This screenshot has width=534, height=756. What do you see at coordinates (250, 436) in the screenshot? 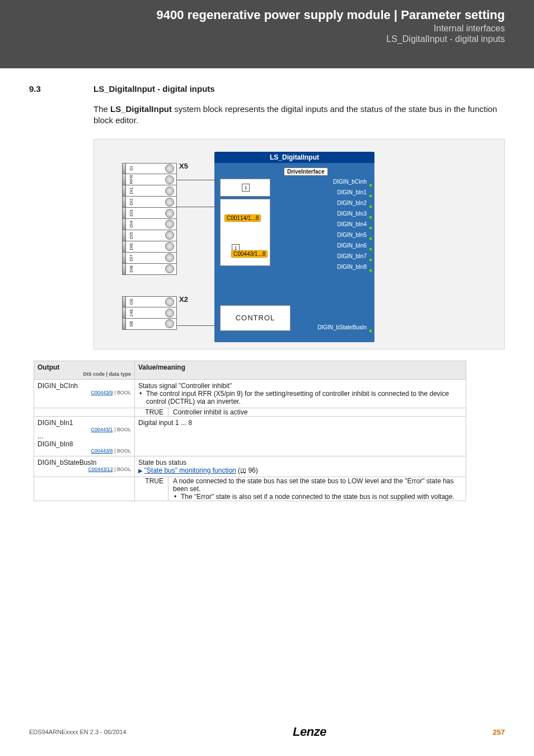
I see `table-row: DIGIN_bIn1 C00443/1 | BOOL ... DIGIN_bIn…` at bounding box center [250, 436].